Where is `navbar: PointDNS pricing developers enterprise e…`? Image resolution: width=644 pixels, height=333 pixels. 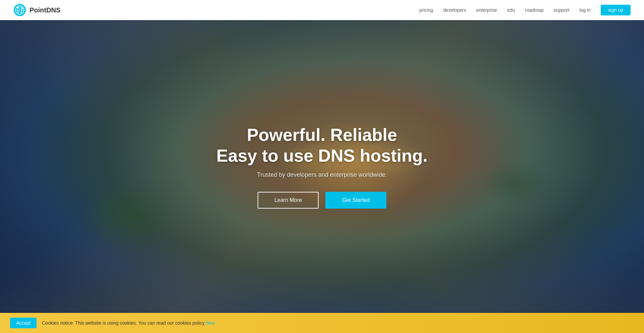
navbar: PointDNS pricing developers enterprise e… is located at coordinates (322, 10).